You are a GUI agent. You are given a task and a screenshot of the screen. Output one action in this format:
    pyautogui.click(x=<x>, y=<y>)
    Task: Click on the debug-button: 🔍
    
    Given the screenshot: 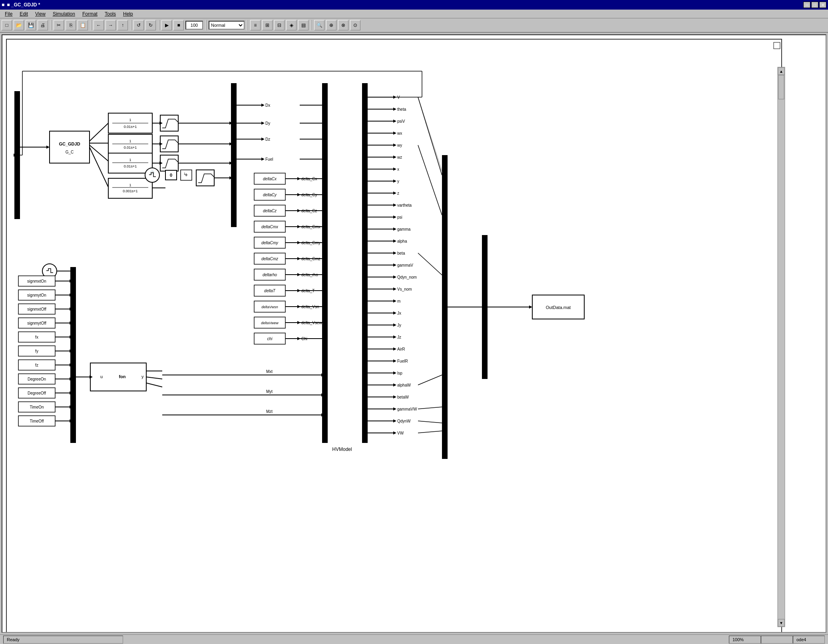 What is the action you would take?
    pyautogui.click(x=319, y=25)
    